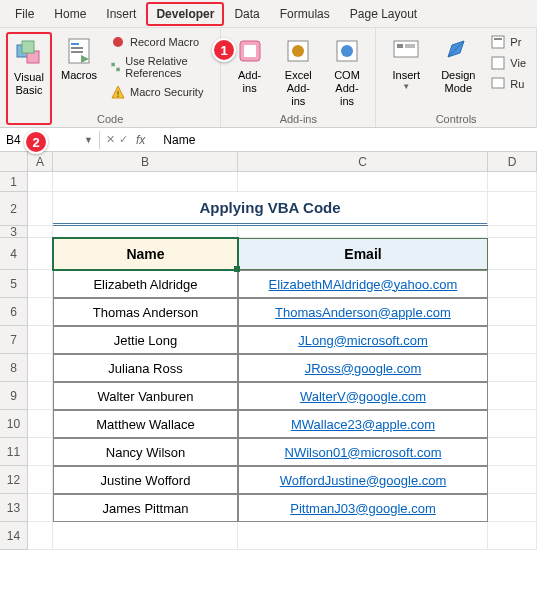 This screenshot has height=603, width=537. I want to click on cell-A5, so click(40, 284).